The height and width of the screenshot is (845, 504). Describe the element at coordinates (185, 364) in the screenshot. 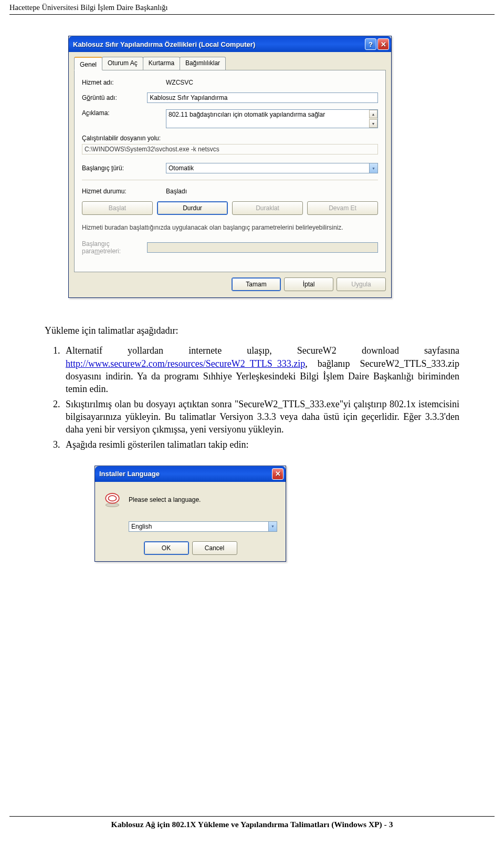

I see `download-link: http://www.securew2.com/resources/Secure…` at that location.